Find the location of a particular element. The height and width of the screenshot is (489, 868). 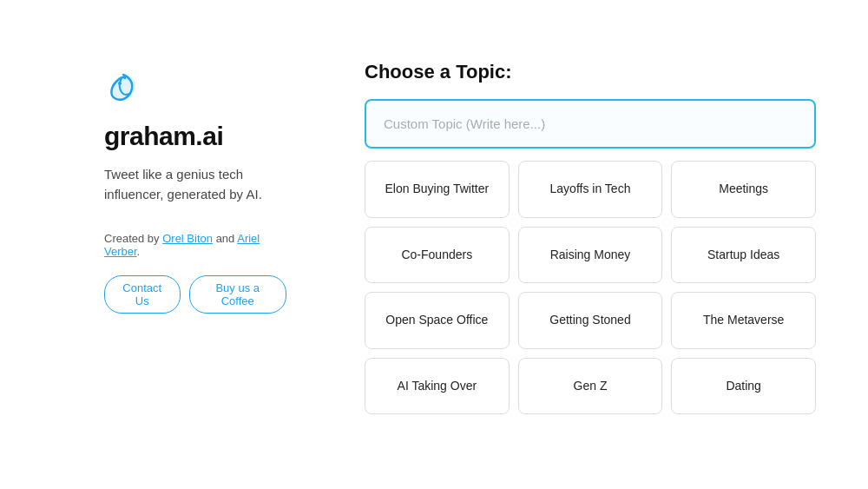

credits-suffix: . is located at coordinates (139, 252).